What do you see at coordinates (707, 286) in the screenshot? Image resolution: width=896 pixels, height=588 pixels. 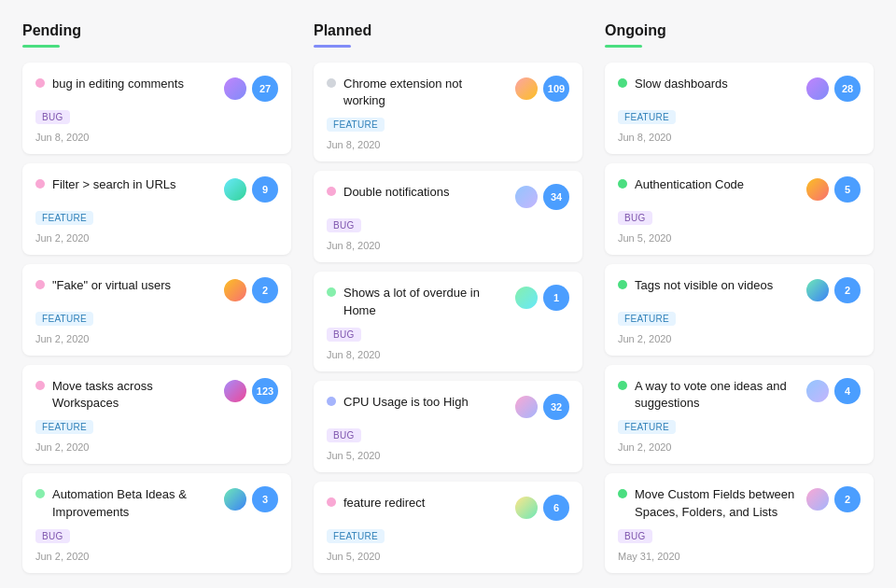 I see `card-title-row: Tags not visible on videos` at bounding box center [707, 286].